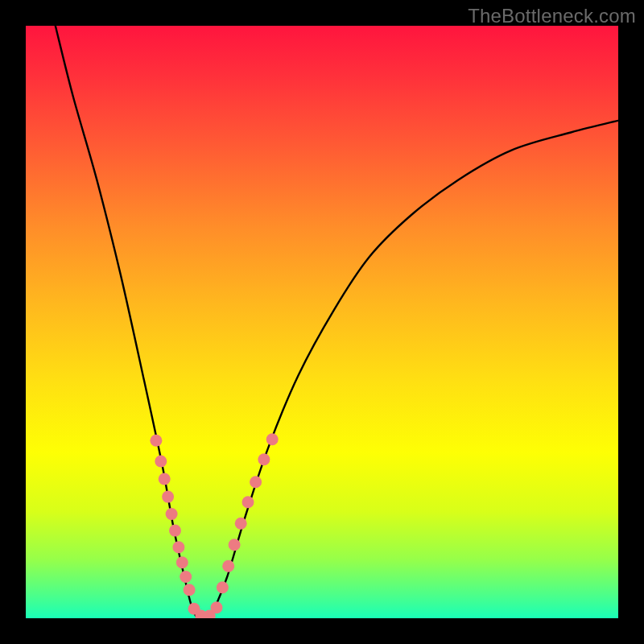  What do you see at coordinates (552, 16) in the screenshot?
I see `watermark-text: TheBottleneck.com` at bounding box center [552, 16].